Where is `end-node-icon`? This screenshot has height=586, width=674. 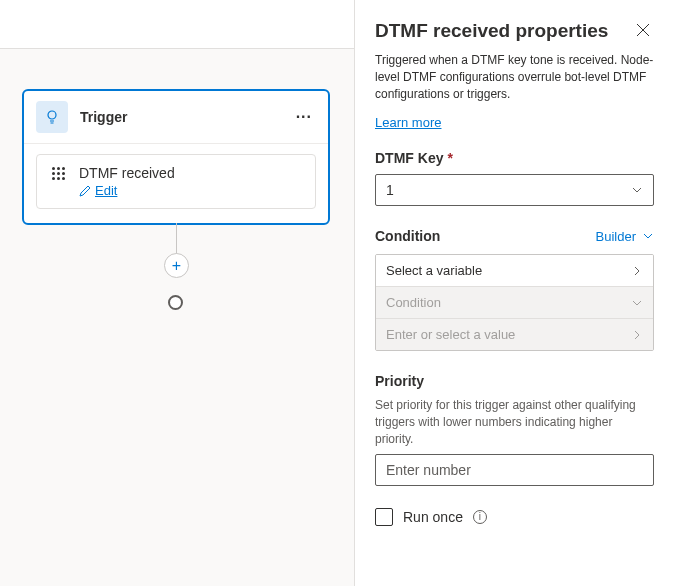 end-node-icon is located at coordinates (176, 302).